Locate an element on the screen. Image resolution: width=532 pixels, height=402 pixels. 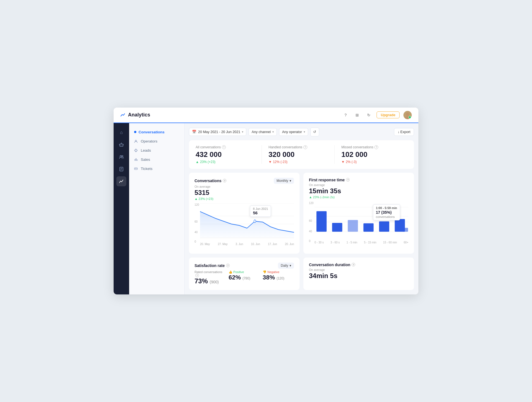
grid-button: ⊞ is located at coordinates (357, 115).